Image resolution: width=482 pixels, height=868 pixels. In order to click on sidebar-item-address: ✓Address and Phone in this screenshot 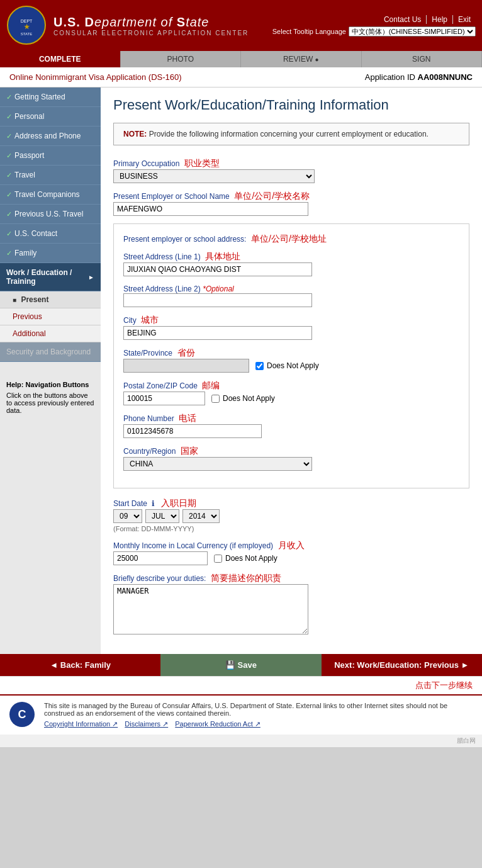, I will do `click(50, 136)`.